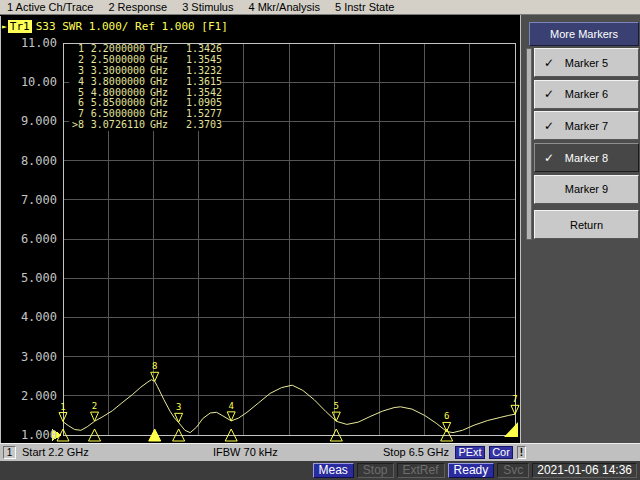  I want to click on trace-header: ► Tr1 S33 SWR 1.000/ Ref 1.000 [F1], so click(115, 26).